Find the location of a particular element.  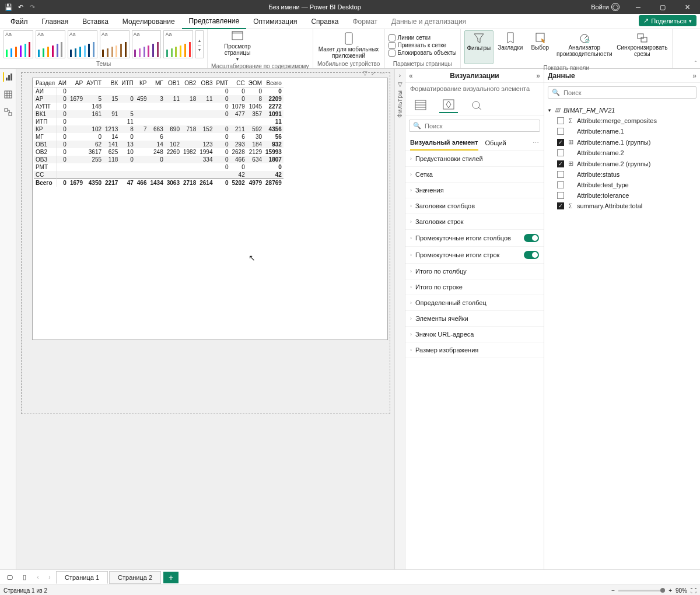

visual-more-icon: ⋯ is located at coordinates (382, 74).